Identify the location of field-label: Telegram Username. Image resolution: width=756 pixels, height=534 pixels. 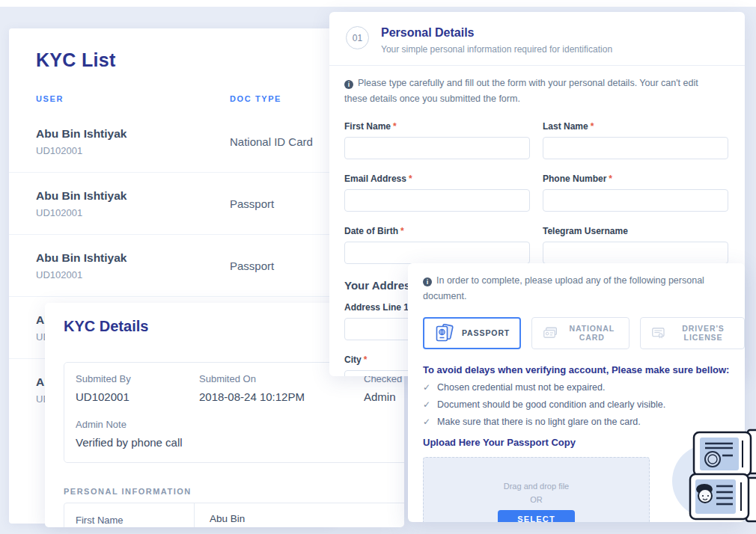
(585, 231).